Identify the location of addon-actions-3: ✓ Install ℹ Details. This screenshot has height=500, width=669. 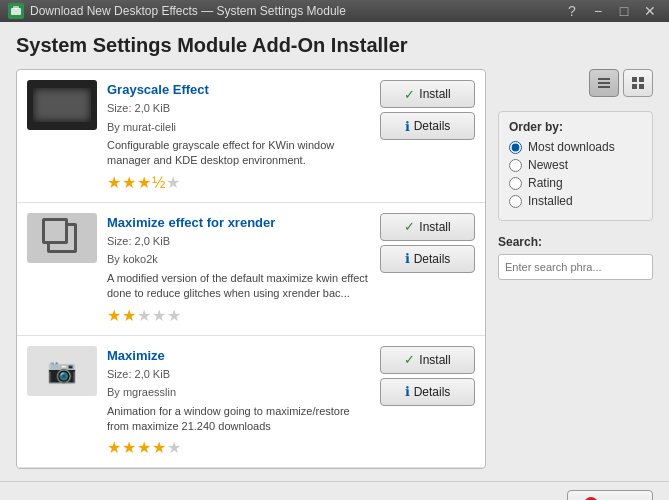
(428, 376).